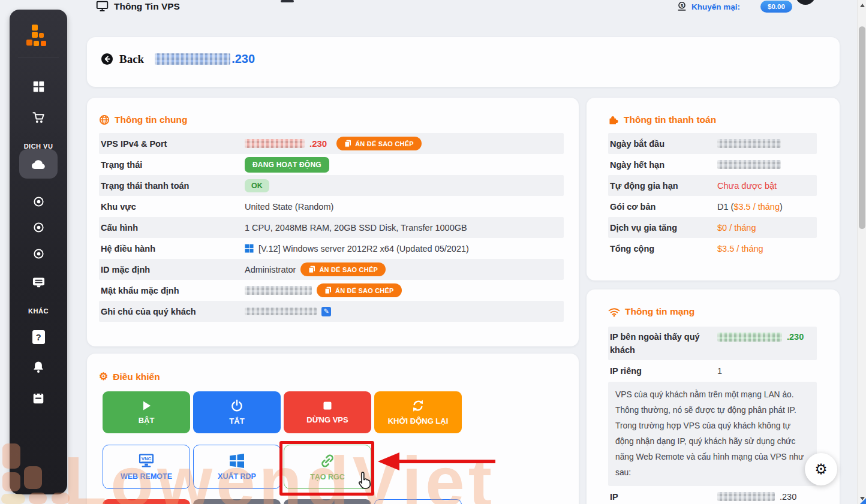 The width and height of the screenshot is (866, 504). Describe the element at coordinates (237, 461) in the screenshot. I see `windows-icon` at that location.